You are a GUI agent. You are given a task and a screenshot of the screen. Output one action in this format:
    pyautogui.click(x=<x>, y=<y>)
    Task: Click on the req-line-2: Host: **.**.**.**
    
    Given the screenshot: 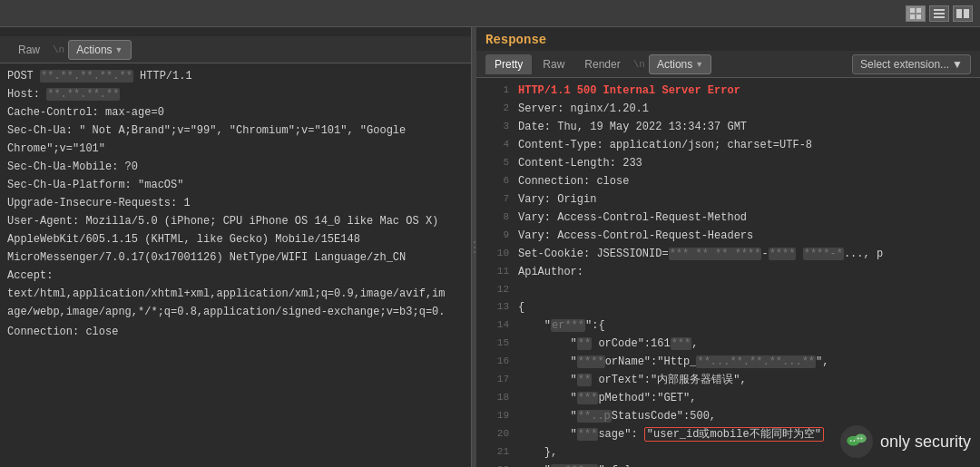 What is the action you would take?
    pyautogui.click(x=236, y=94)
    